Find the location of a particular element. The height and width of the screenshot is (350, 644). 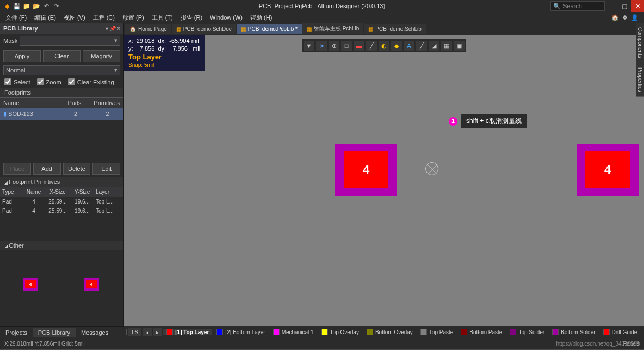

menu-window: Window (W) is located at coordinates (226, 17).